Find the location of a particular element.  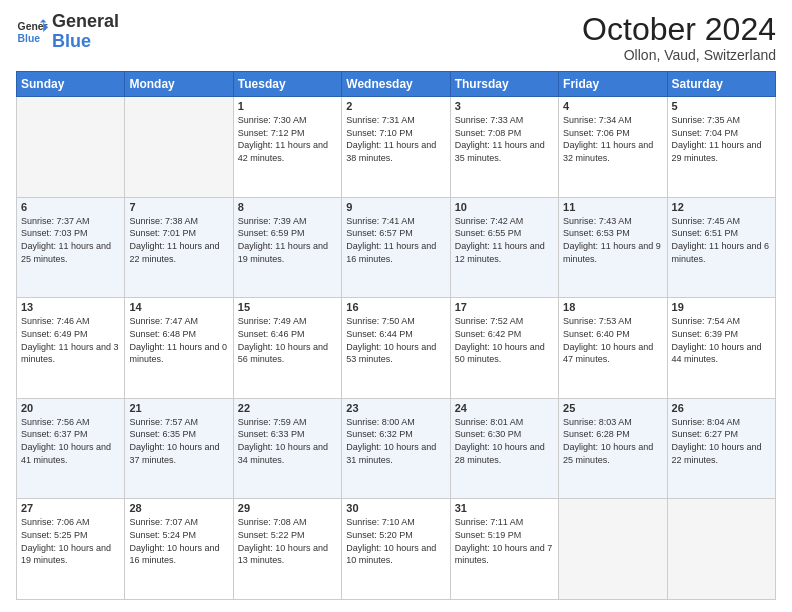

day-info: Sunrise: 7:06 AMSunset: 5:25 PMDaylight:… is located at coordinates (70, 541).